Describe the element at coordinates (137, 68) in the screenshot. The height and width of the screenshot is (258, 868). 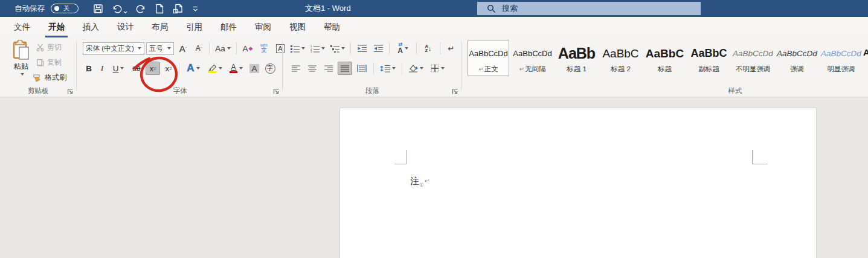
I see `strikethrough-button: ab` at that location.